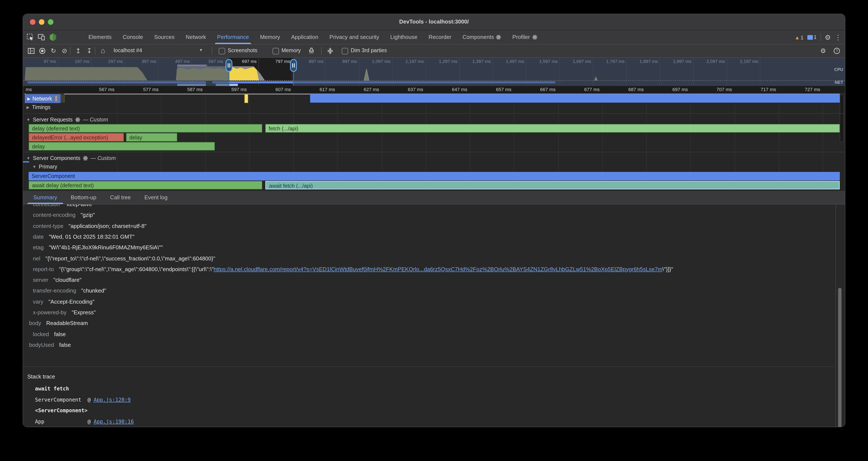 This screenshot has width=868, height=461. I want to click on tab-network: Network, so click(196, 37).